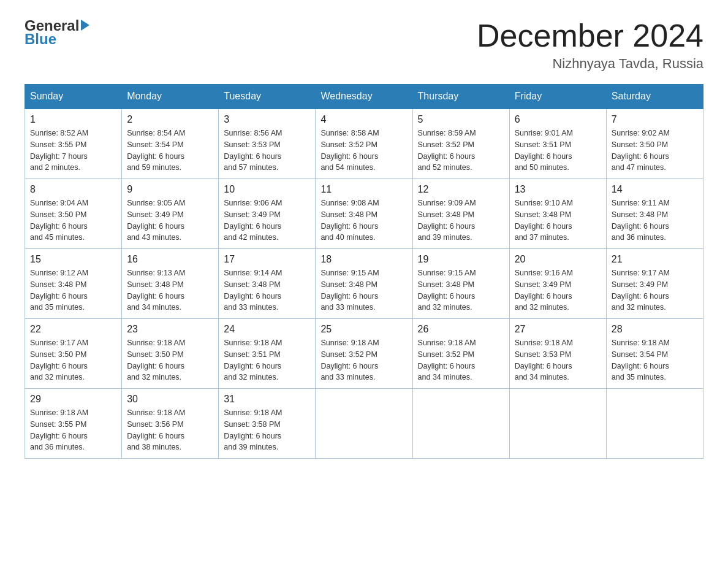 The width and height of the screenshot is (728, 563). What do you see at coordinates (57, 39) in the screenshot?
I see `logo-line2: Blue` at bounding box center [57, 39].